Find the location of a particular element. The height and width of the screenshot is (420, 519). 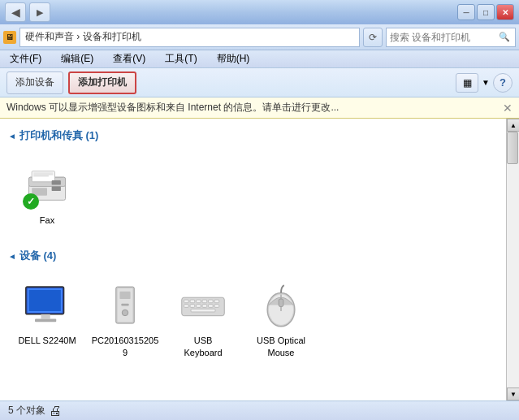

fax-label: Fax is located at coordinates (47, 220).